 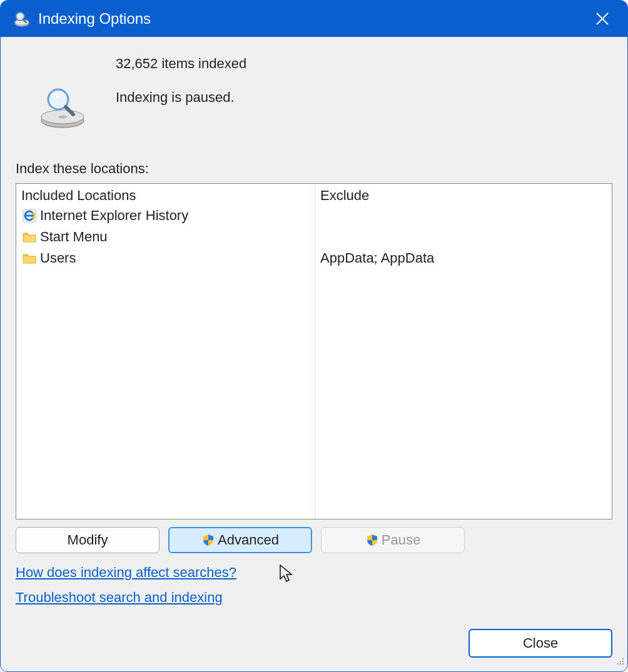 What do you see at coordinates (463, 196) in the screenshot?
I see `exclude-header: Exclude` at bounding box center [463, 196].